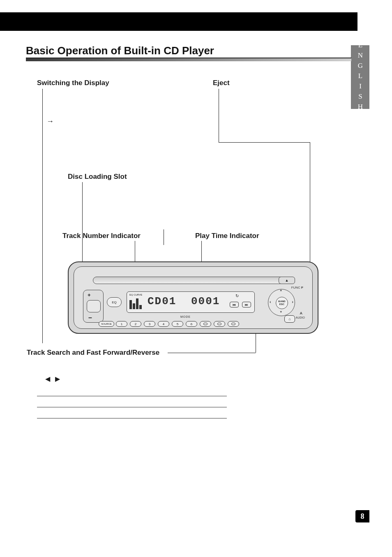 This screenshot has width=392, height=557. Describe the element at coordinates (282, 303) in the screenshot. I see `dpad-center-button: BAND ESC` at that location.